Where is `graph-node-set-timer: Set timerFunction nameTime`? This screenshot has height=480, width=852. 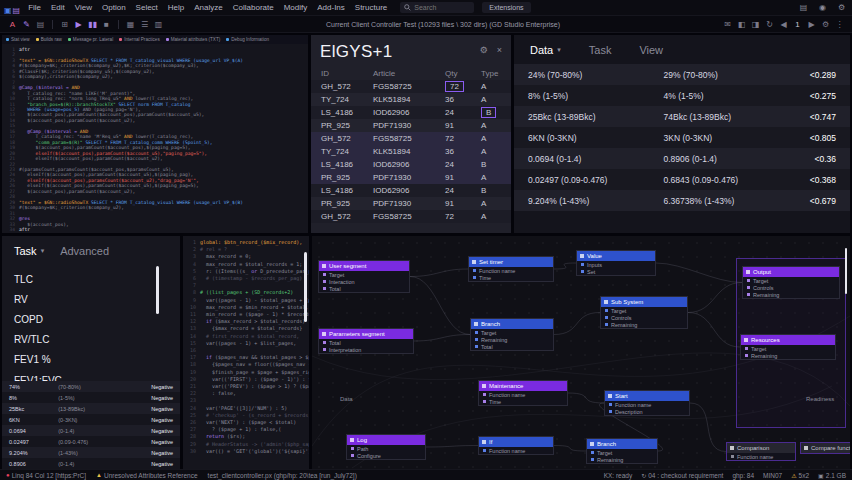 graph-node-set-timer: Set timerFunction nameTime is located at coordinates (511, 269).